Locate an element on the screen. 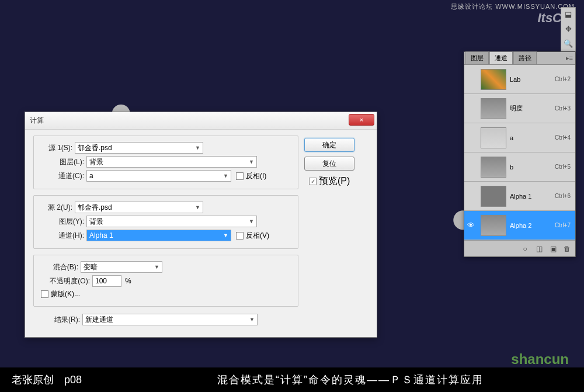 This screenshot has height=392, width=584. channel-shortcut: Ctrl+7 is located at coordinates (565, 226).